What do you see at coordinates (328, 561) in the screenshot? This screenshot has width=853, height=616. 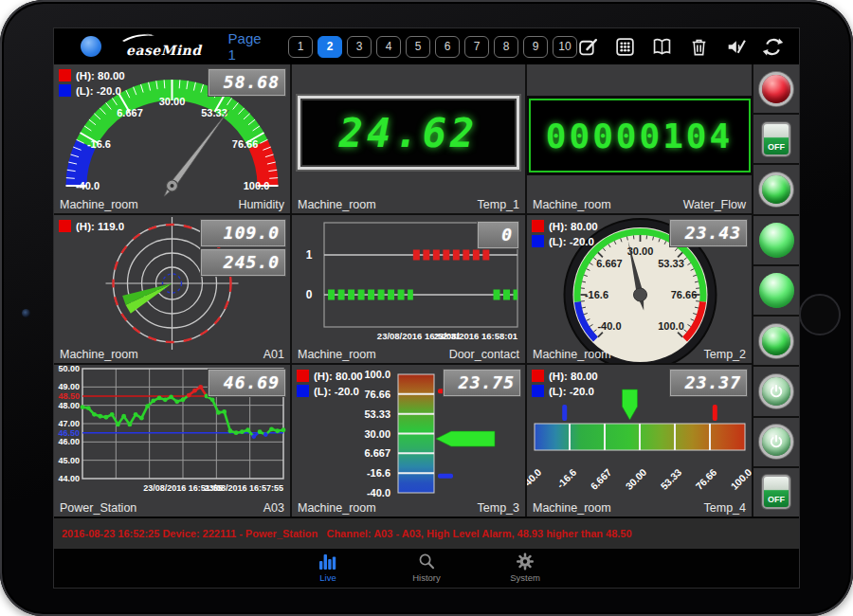 I see `bar-chart-icon` at bounding box center [328, 561].